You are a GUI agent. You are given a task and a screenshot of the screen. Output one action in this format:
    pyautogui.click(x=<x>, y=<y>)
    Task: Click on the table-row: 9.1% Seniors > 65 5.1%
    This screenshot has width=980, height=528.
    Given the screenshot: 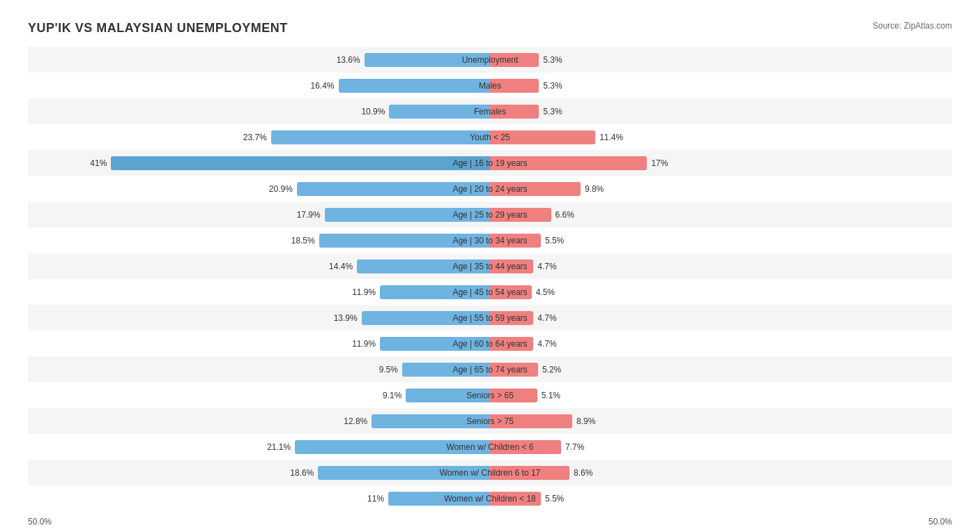 What is the action you would take?
    pyautogui.click(x=490, y=395)
    